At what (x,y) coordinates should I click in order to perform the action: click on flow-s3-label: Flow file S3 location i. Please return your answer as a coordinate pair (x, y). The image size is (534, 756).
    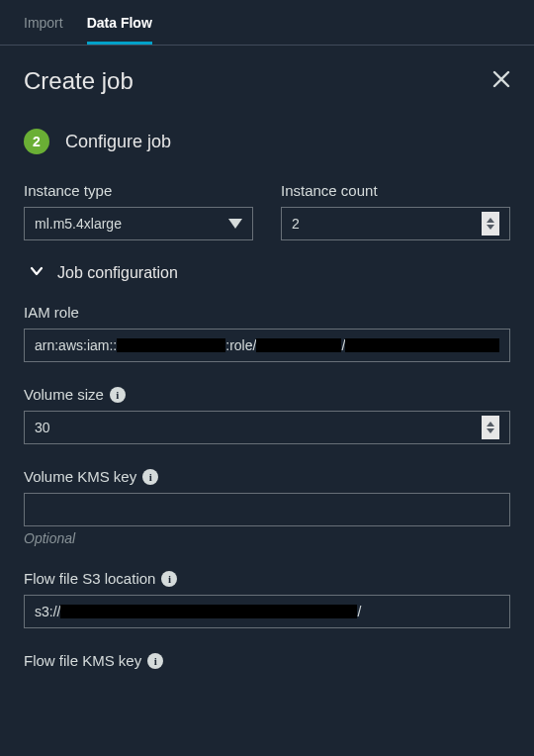
    Looking at the image, I should click on (267, 578).